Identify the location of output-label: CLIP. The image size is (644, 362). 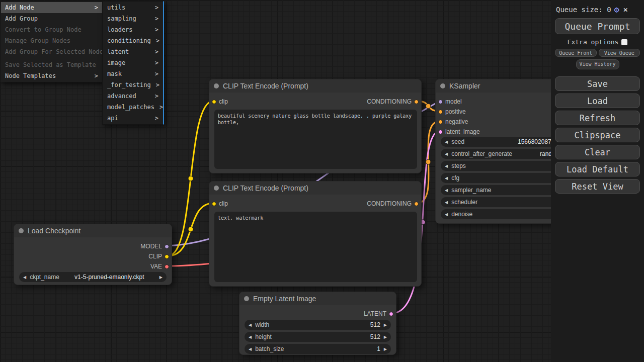
(155, 256).